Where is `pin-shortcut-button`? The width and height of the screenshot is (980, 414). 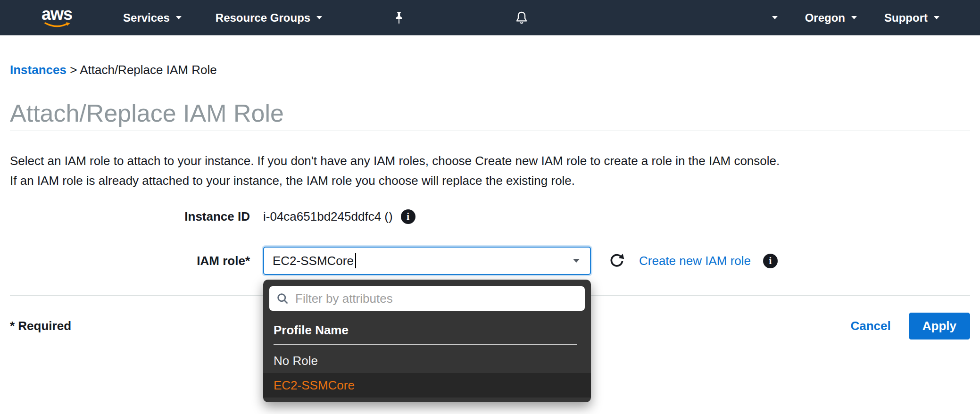
pin-shortcut-button is located at coordinates (399, 18).